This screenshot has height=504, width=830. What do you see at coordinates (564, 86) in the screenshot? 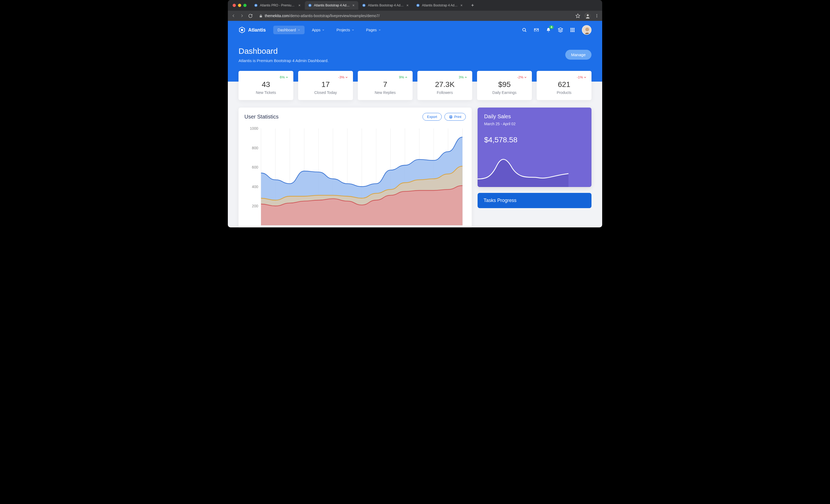
I see `stat-card: -1% 621 Products` at bounding box center [564, 86].